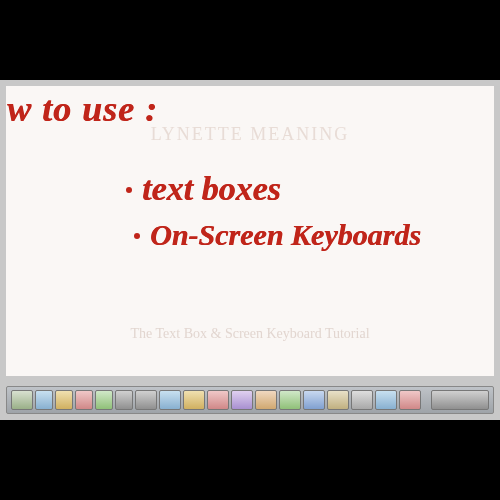 This screenshot has width=500, height=500. What do you see at coordinates (82, 109) in the screenshot?
I see `handwritten-heading: ow to use :` at bounding box center [82, 109].